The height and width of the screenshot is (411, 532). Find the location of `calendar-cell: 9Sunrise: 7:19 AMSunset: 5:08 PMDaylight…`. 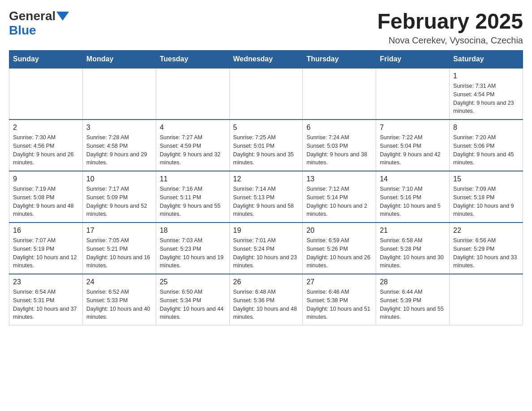

calendar-cell: 9Sunrise: 7:19 AMSunset: 5:08 PMDaylight… is located at coordinates (46, 197).